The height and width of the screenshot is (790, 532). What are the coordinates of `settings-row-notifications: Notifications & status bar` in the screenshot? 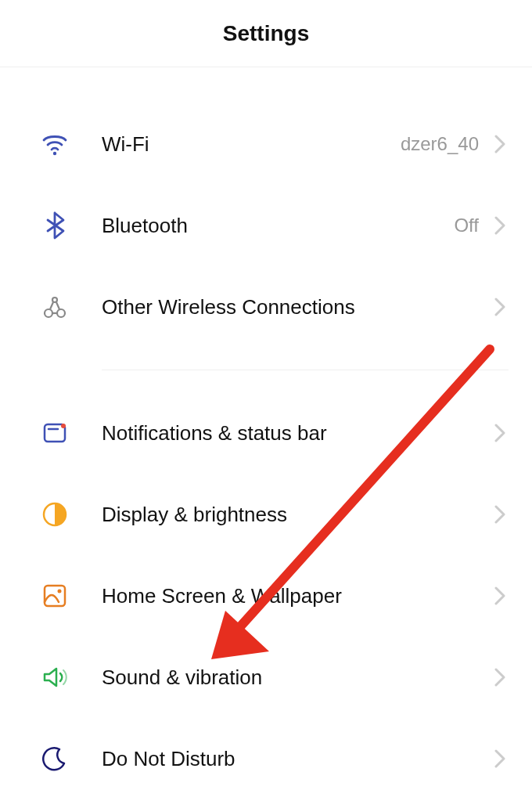 It's located at (266, 433).